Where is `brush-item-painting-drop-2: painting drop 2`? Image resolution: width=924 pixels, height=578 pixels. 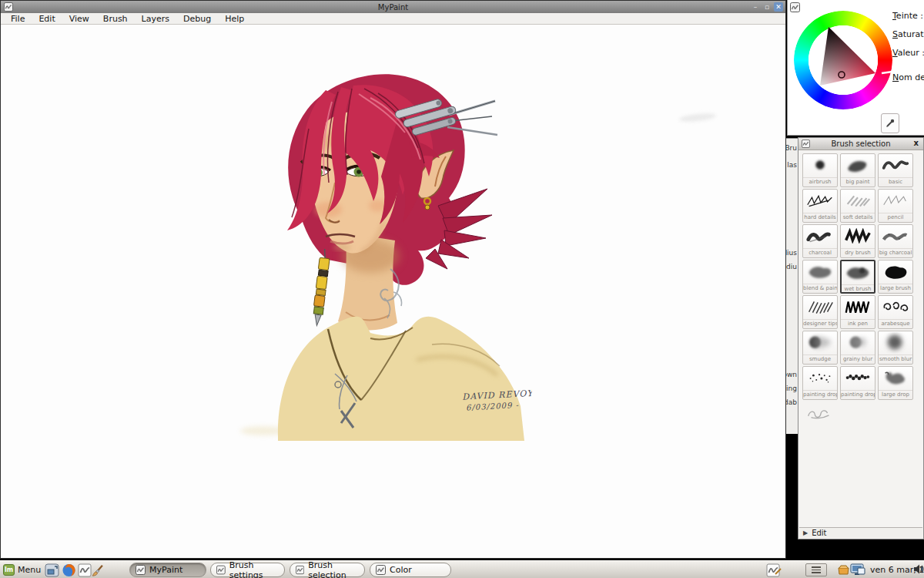
brush-item-painting-drop-2: painting drop 2 is located at coordinates (858, 383).